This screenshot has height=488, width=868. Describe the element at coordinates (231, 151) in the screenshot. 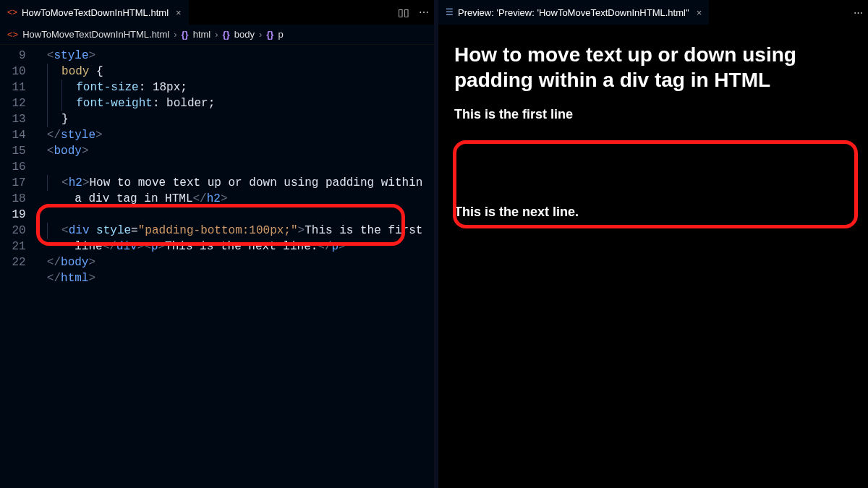

I see `code-line: <body>` at that location.